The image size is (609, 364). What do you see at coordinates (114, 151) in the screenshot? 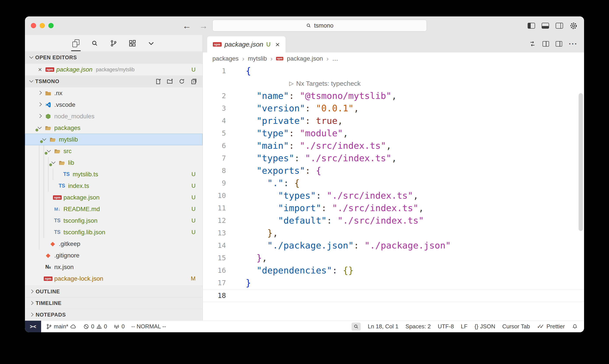
I see `tree-item-src: src` at bounding box center [114, 151].